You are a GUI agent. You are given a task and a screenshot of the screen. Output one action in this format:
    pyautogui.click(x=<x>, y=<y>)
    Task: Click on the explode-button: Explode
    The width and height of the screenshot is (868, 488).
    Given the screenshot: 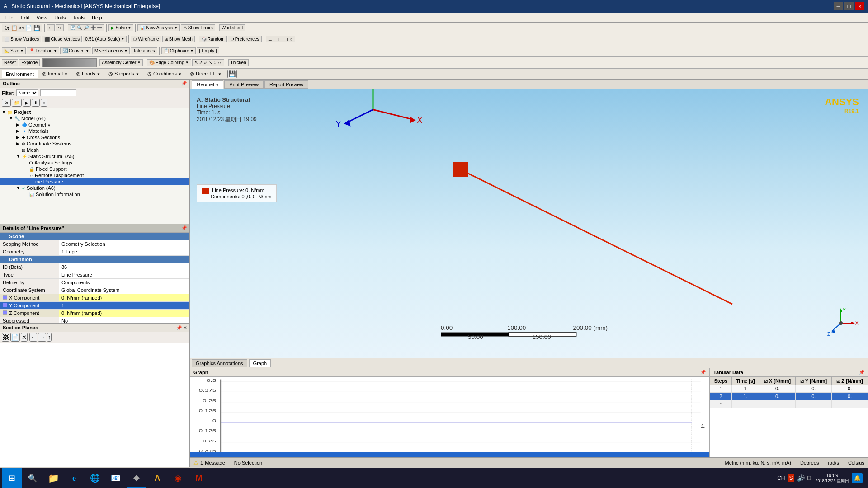 What is the action you would take?
    pyautogui.click(x=29, y=62)
    